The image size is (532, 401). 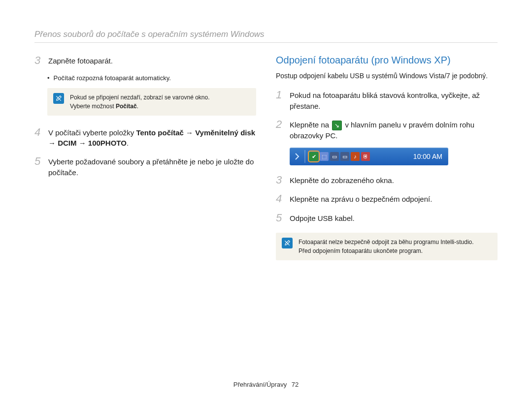 What do you see at coordinates (386, 242) in the screenshot?
I see `note-line1: Fotoaparát nelze bezpečně odpojit za běh…` at bounding box center [386, 242].